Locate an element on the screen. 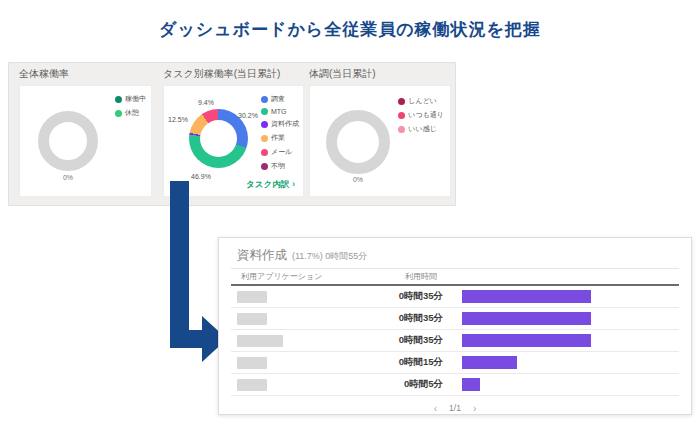  legend-item-chousa: 調査 is located at coordinates (280, 99).